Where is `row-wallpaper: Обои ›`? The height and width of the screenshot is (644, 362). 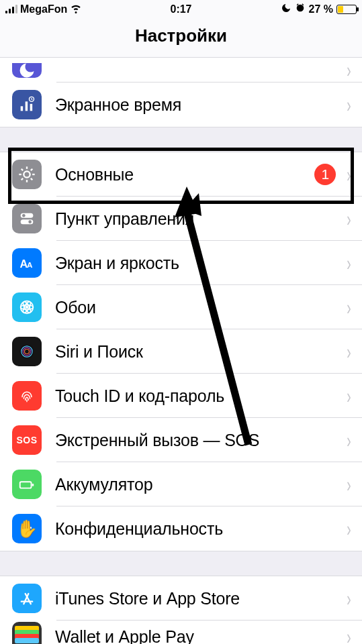
row-wallpaper: Обои › is located at coordinates (181, 307).